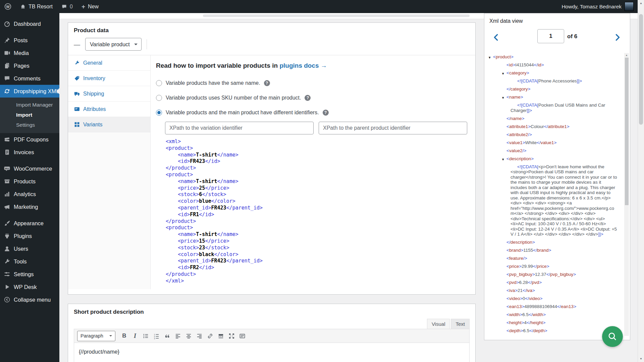 The width and height of the screenshot is (644, 362). Describe the element at coordinates (231, 336) in the screenshot. I see `fullscreen-button` at that location.